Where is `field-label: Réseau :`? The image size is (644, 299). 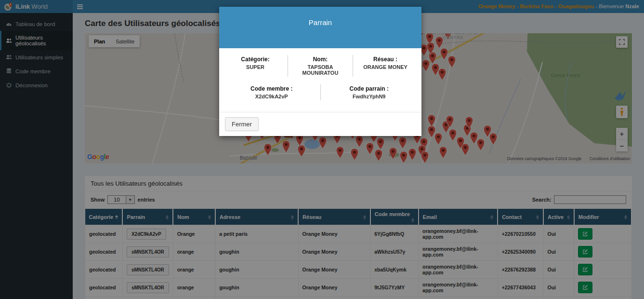 field-label: Réseau : is located at coordinates (385, 59).